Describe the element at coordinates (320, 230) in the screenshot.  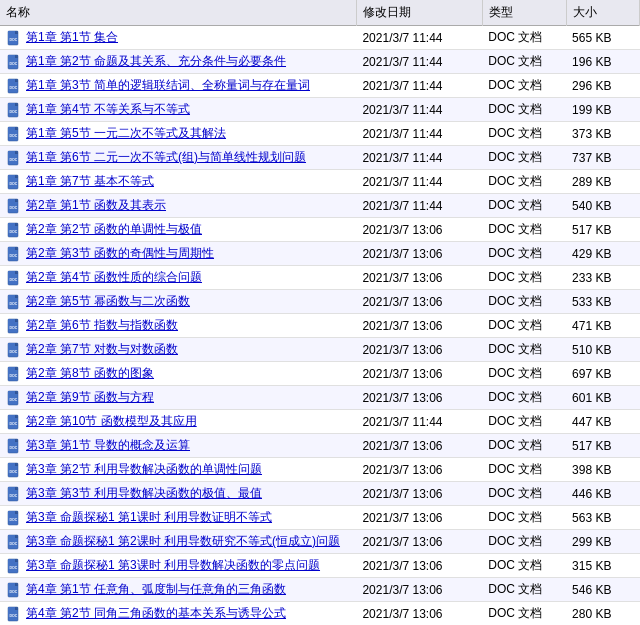
I see `table-row: DOC 第2章 第2节 函数的单调性与极值2021/3/7 13:06DOC 文…` at that location.